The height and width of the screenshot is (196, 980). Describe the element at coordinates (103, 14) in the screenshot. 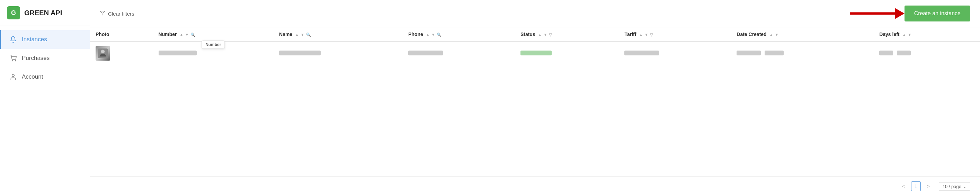

I see `filter-icon` at that location.